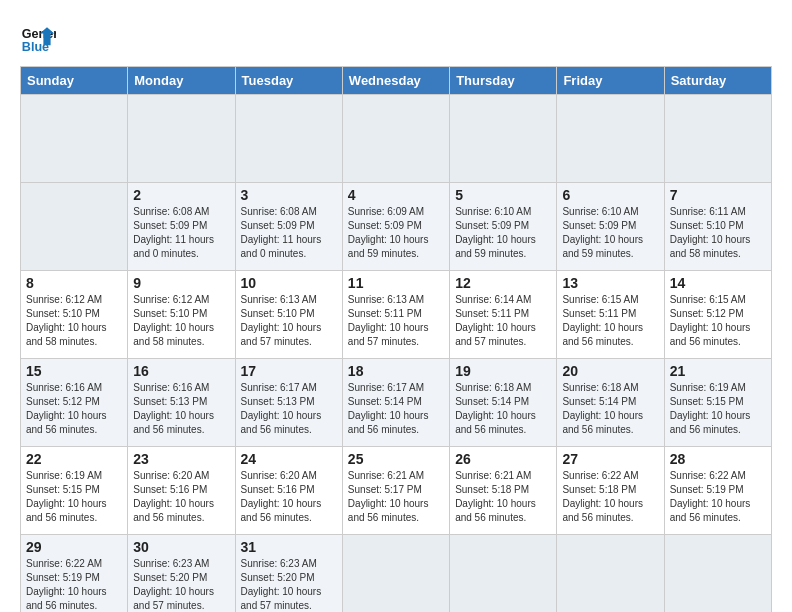  Describe the element at coordinates (74, 491) in the screenshot. I see `calendar-cell: 22Sunrise: 6:19 AMSunset: 5:15 PMDayligh…` at that location.